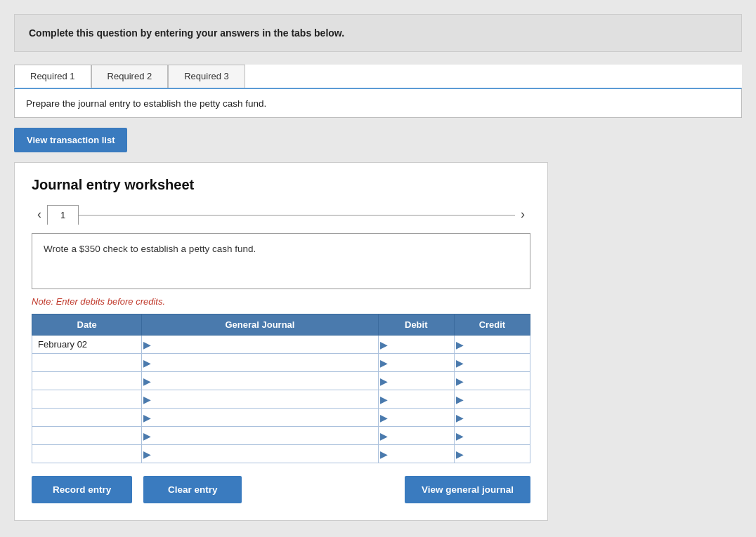 This screenshot has width=756, height=537. Describe the element at coordinates (468, 490) in the screenshot. I see `view-general-journal-button: View general journal` at that location.